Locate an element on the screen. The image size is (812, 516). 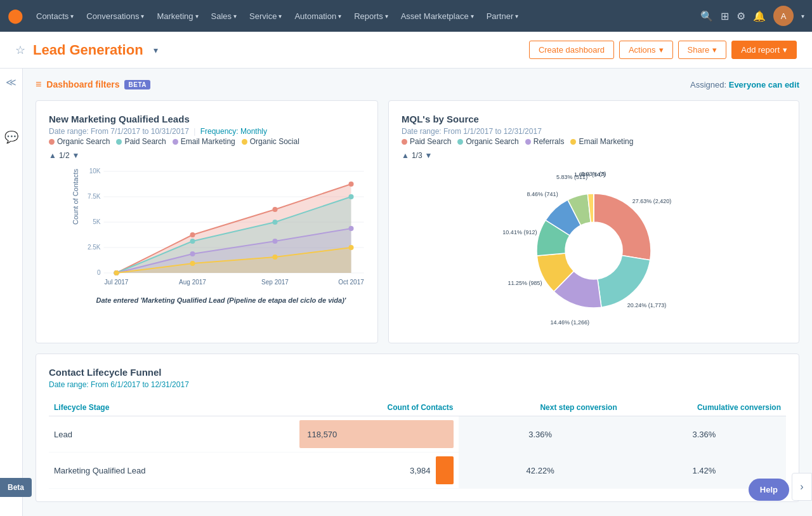
actions-button: Actions ▾ is located at coordinates (646, 50).